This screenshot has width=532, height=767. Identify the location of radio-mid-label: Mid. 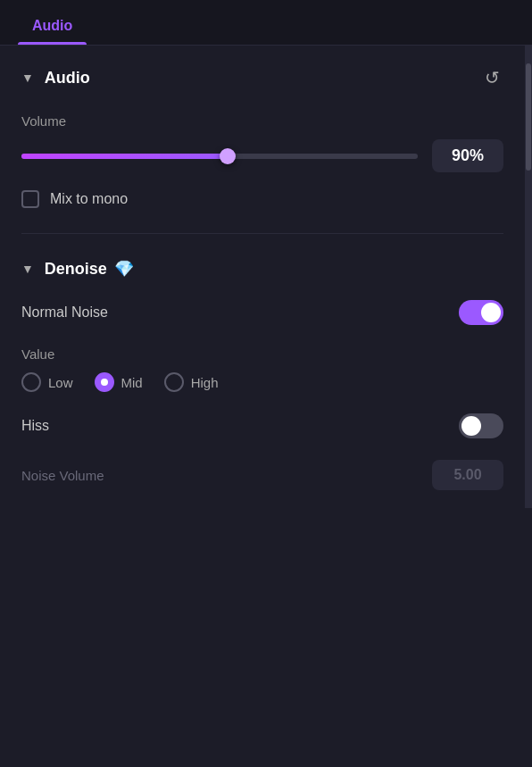
(132, 382).